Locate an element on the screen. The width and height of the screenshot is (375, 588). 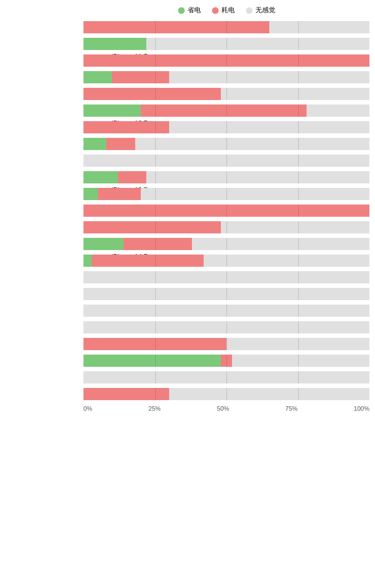
bar-row: iPhone SE 第2代 is located at coordinates (226, 311).